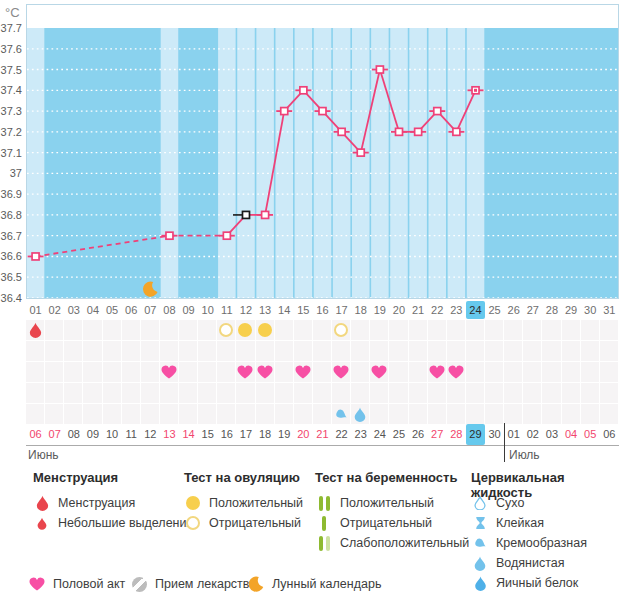 The width and height of the screenshot is (626, 595). What do you see at coordinates (54, 310) in the screenshot?
I see `cycle-day-02: 02` at bounding box center [54, 310].